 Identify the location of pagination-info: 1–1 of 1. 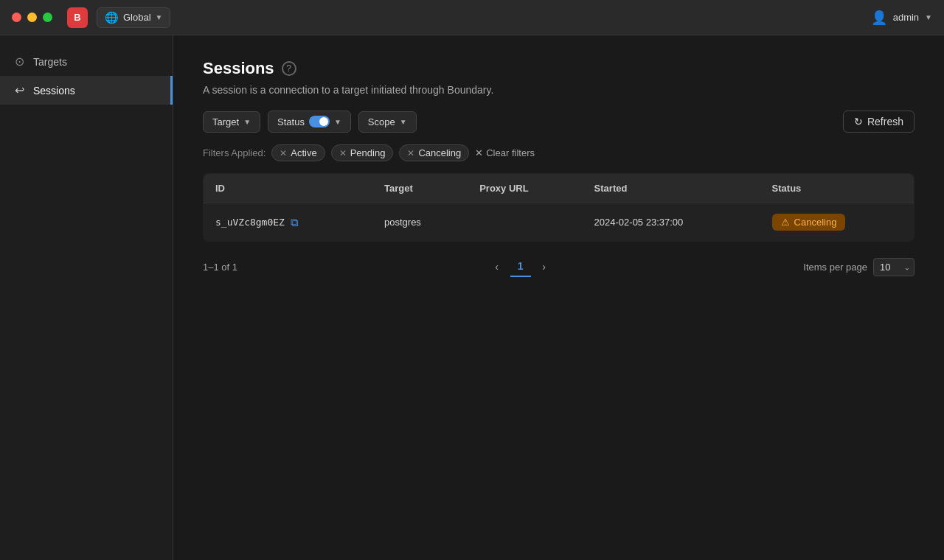
(220, 267).